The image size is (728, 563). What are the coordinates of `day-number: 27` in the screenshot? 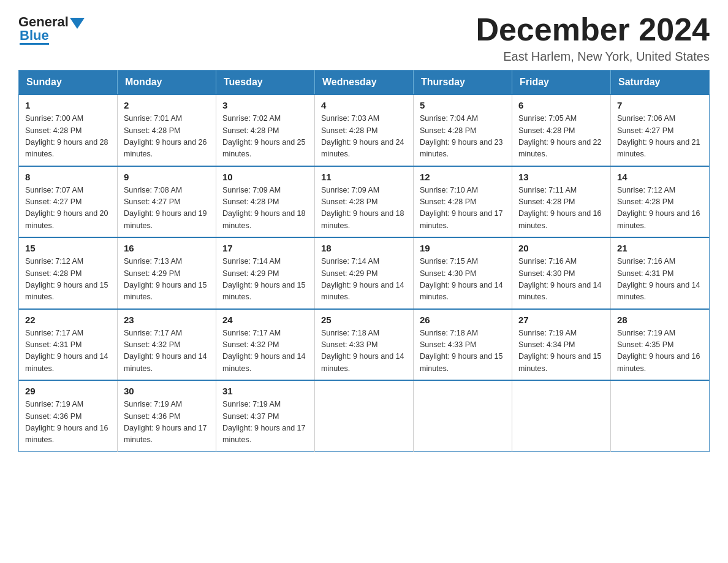 It's located at (561, 320).